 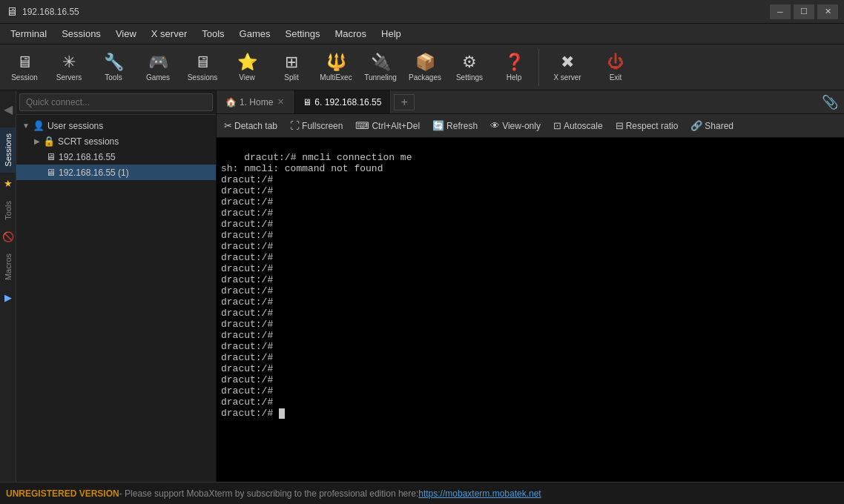 I want to click on multiexec-icon: 🔱, so click(x=337, y=62).